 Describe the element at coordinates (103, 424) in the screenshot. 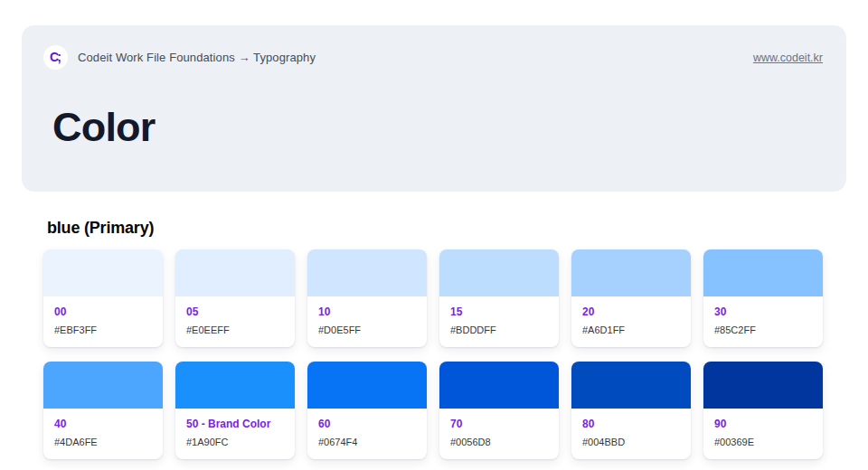

I see `swatch-label: 40` at that location.